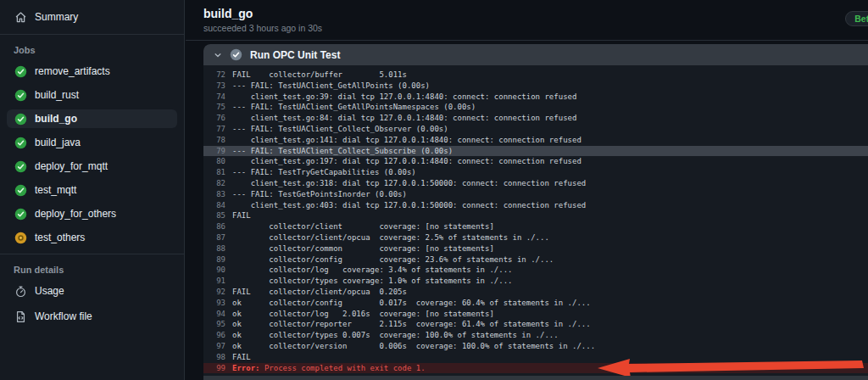 This screenshot has width=868, height=380. What do you see at coordinates (370, 270) in the screenshot?
I see `log-line-text: collector/log coverage: 3.4% of statemen…` at bounding box center [370, 270].